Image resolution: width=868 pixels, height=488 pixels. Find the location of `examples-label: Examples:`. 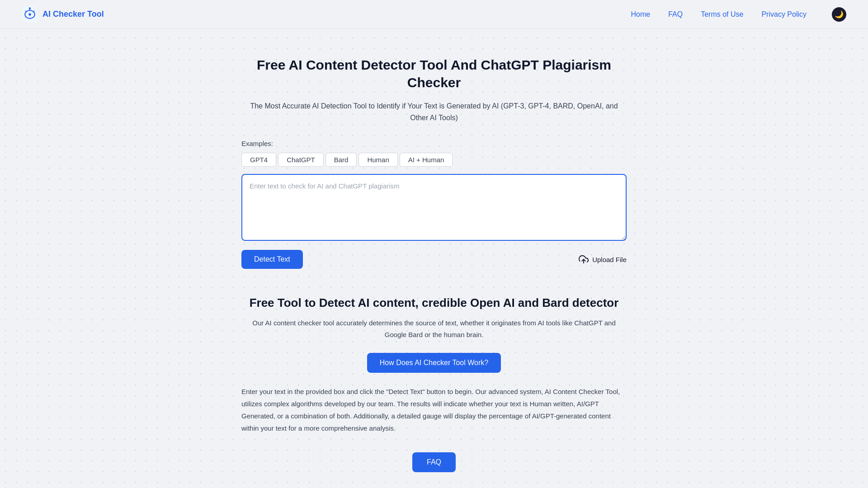

examples-label: Examples: is located at coordinates (434, 144).